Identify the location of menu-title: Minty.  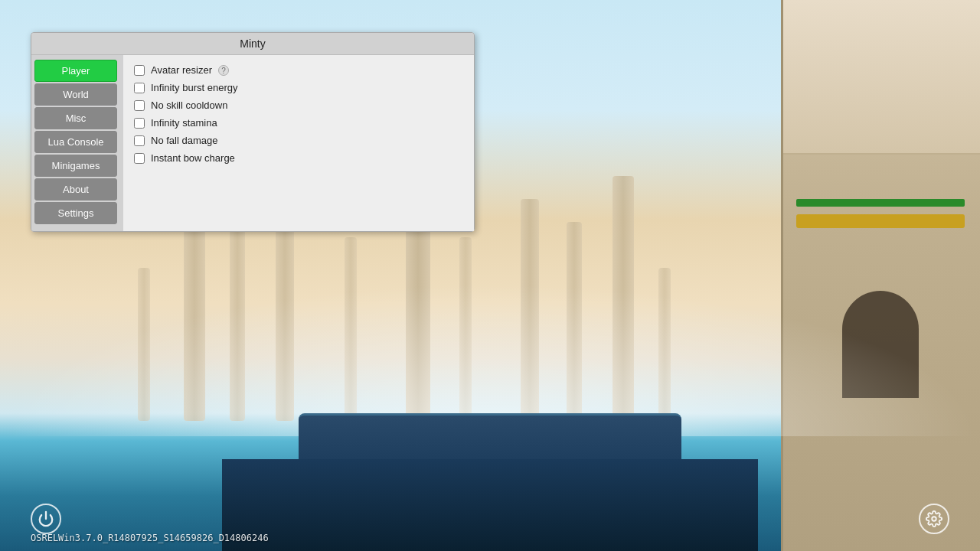
(253, 44).